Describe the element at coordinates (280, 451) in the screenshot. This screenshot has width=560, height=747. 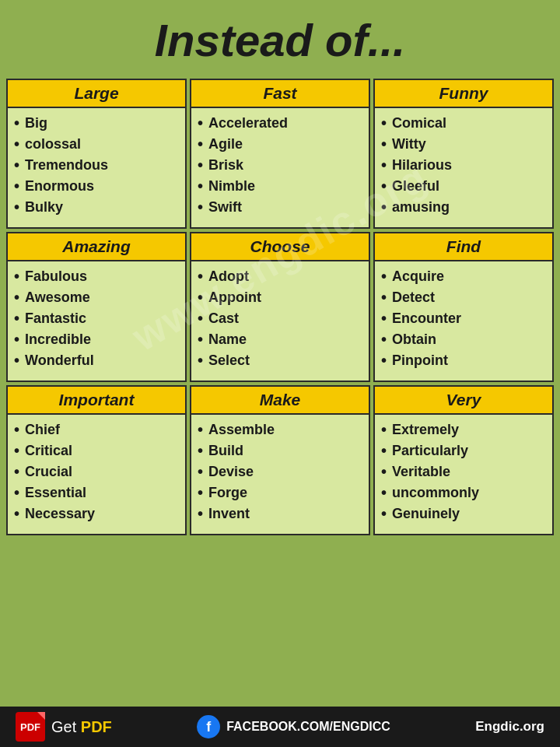
I see `list-item: Build` at that location.